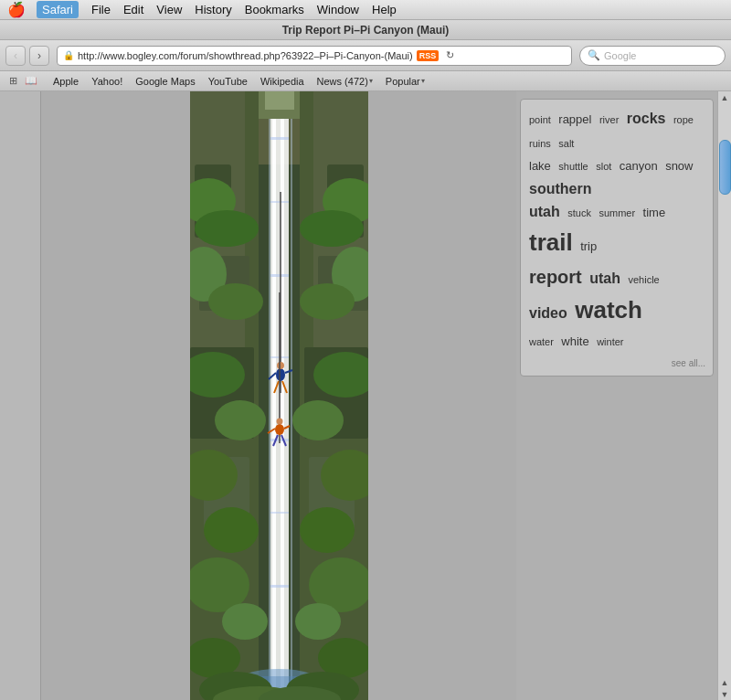 The image size is (731, 700). Describe the element at coordinates (617, 213) in the screenshot. I see `tag-summer: summer` at that location.